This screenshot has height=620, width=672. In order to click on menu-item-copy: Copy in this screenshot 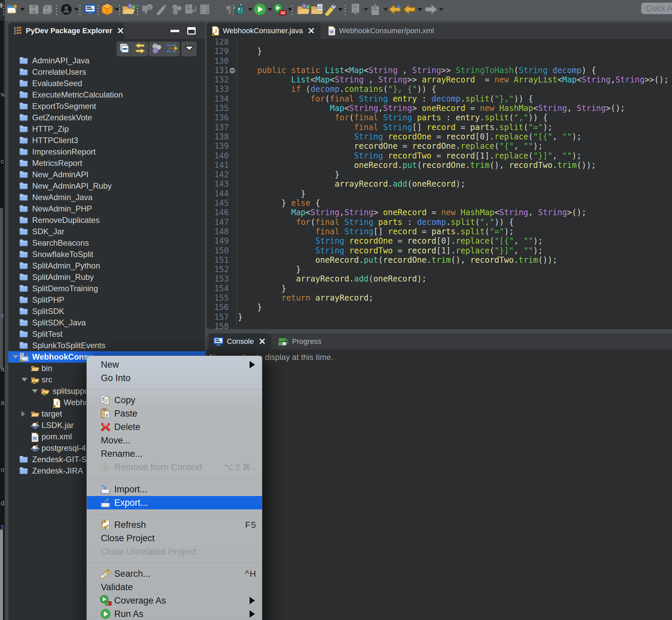, I will do `click(174, 400)`.